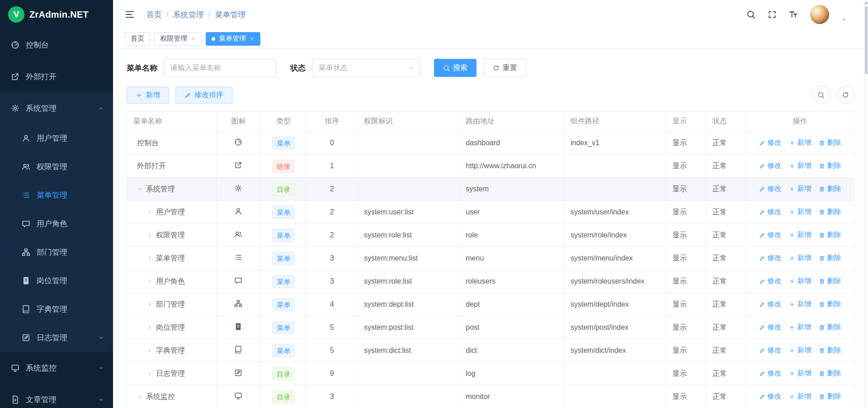 Image resolution: width=868 pixels, height=408 pixels. Describe the element at coordinates (366, 68) in the screenshot. I see `status-select: 菜单状态` at that location.